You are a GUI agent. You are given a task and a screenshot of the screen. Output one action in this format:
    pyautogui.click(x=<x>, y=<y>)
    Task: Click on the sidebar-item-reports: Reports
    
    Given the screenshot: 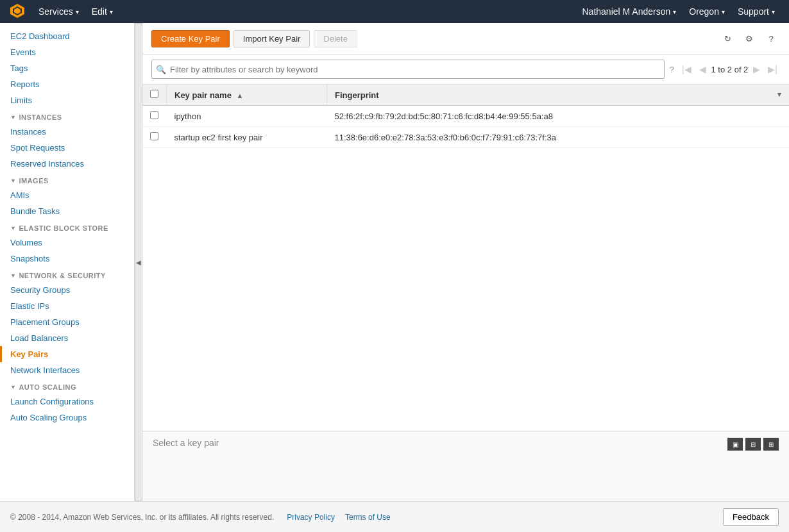 What is the action you would take?
    pyautogui.click(x=67, y=85)
    